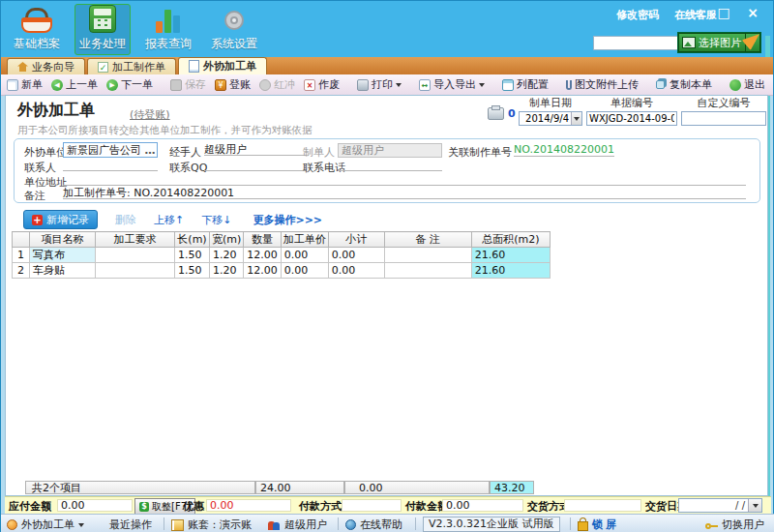  I want to click on post-account-button: ¥登账, so click(232, 85).